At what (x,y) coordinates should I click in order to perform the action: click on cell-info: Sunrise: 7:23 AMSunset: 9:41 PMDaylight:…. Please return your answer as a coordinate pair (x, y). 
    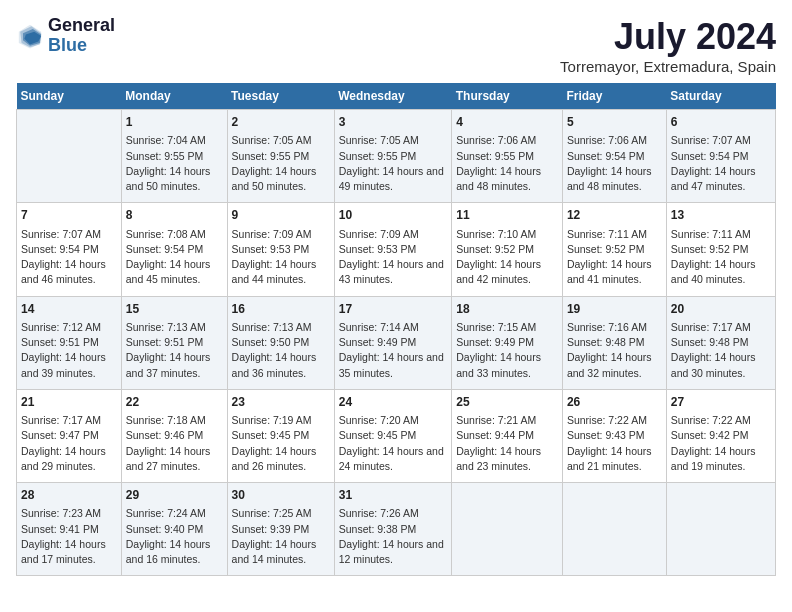
    Looking at the image, I should click on (69, 536).